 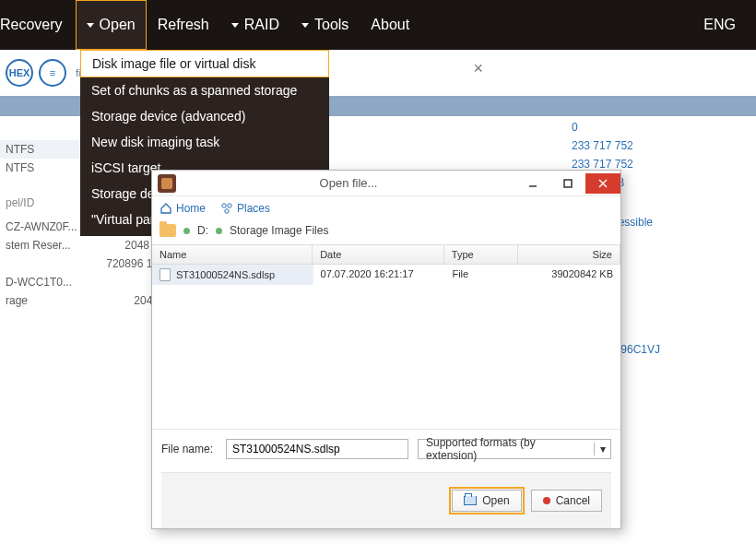 I want to click on maximize-button, so click(x=568, y=183).